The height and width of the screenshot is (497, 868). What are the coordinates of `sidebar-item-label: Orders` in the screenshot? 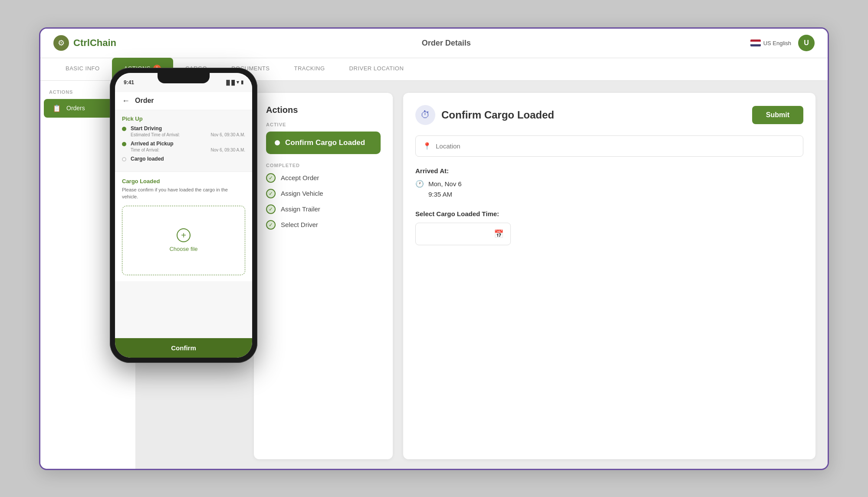 It's located at (76, 108).